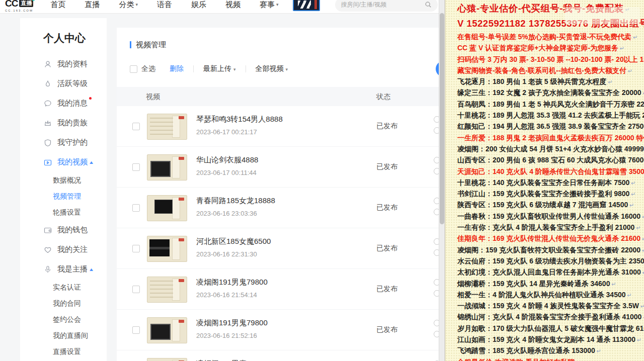  Describe the element at coordinates (550, 48) in the screenshot. I see `ad-line: CC 蓝 V 认证首席鉴定师+大神金牌鉴定师-为您服务` at that location.